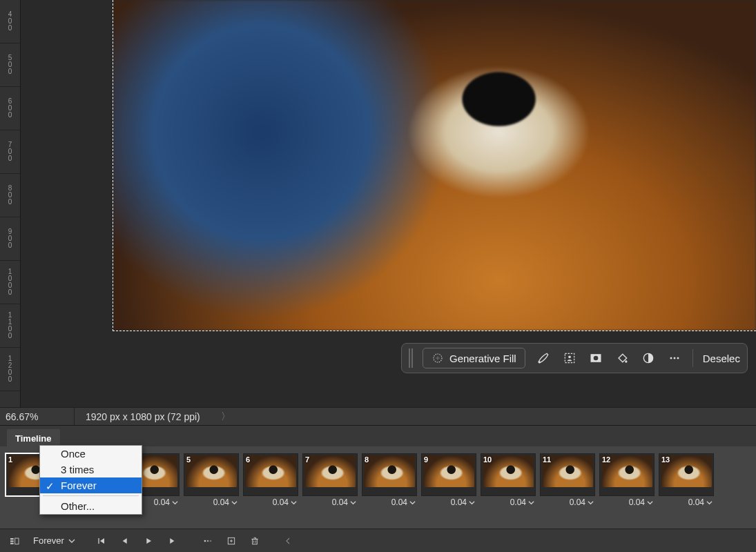 The width and height of the screenshot is (756, 552). Describe the element at coordinates (125, 541) in the screenshot. I see `prev-frame-button` at that location.